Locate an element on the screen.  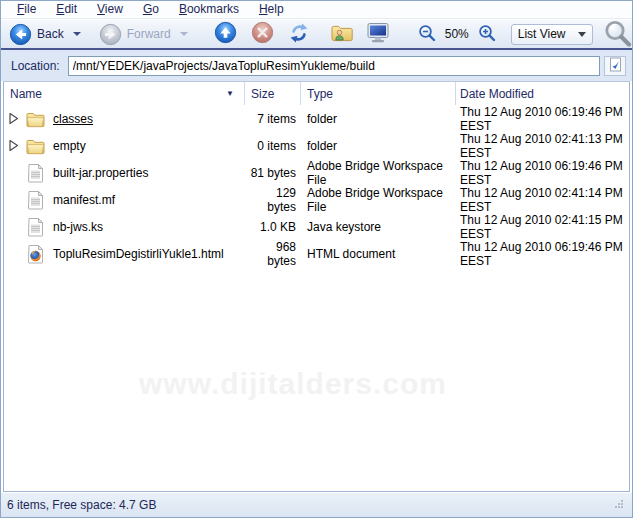
up-button is located at coordinates (226, 34).